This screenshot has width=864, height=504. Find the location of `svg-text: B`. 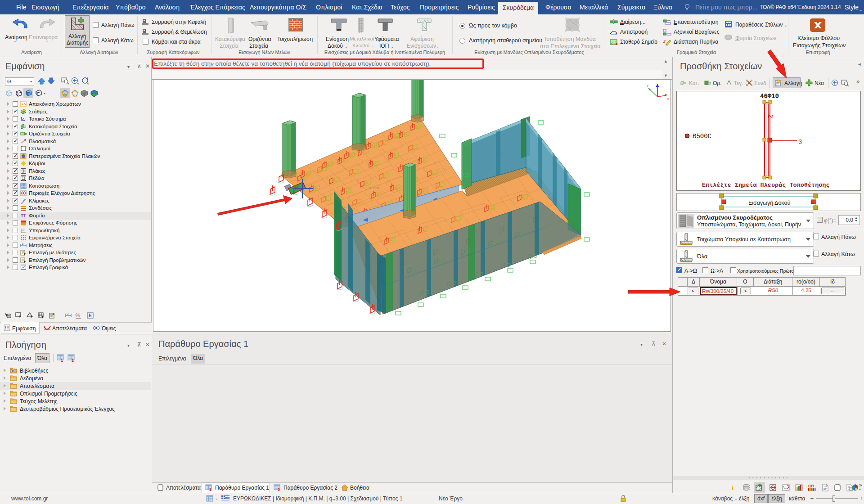

svg-text: B is located at coordinates (14, 371).